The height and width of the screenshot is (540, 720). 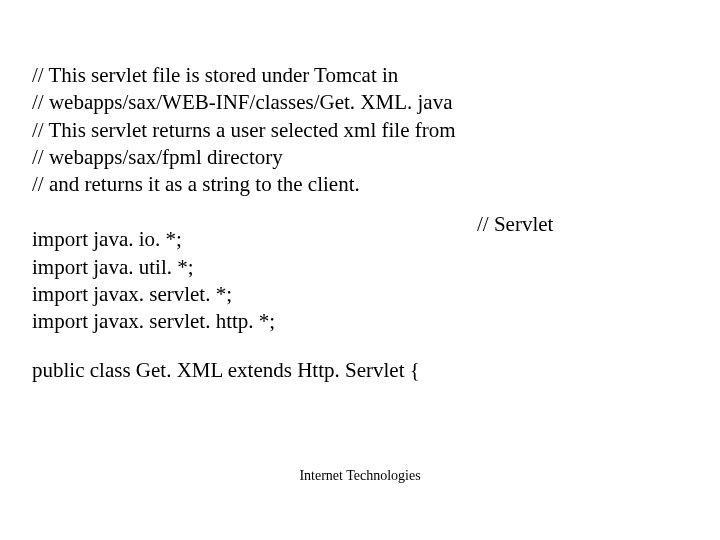 What do you see at coordinates (360, 102) in the screenshot?
I see `comment-line: // webapps/sax/WEB-INF/classes/Get. XML.…` at bounding box center [360, 102].